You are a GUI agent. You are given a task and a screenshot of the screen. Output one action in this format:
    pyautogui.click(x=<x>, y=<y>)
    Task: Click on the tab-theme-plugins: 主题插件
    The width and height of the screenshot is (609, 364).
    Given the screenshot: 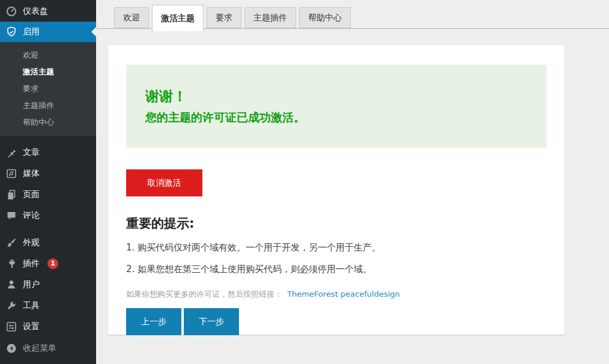 What is the action you would take?
    pyautogui.click(x=270, y=18)
    